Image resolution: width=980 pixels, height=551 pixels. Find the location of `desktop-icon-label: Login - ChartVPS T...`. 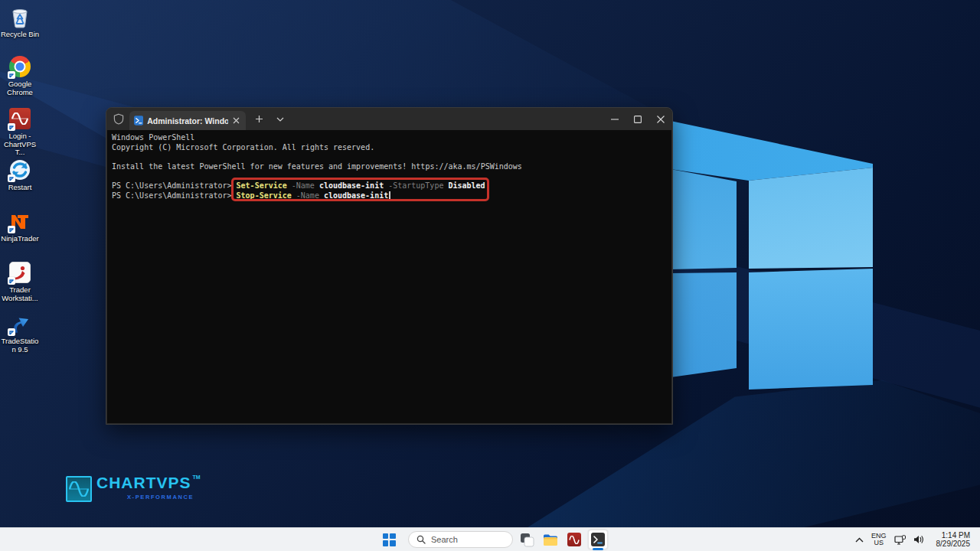

desktop-icon-label: Login - ChartVPS T... is located at coordinates (20, 145).